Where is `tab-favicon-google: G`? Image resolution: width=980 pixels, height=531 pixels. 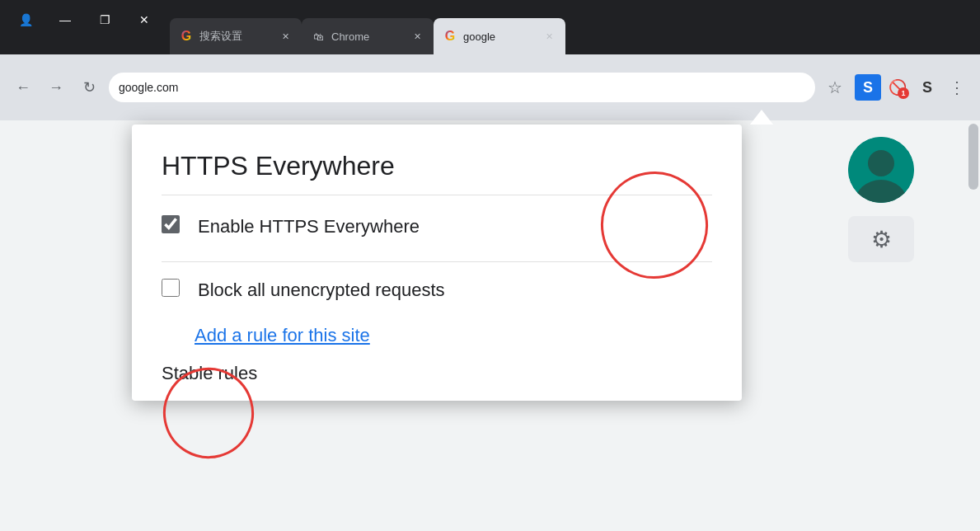
tab-favicon-google: G is located at coordinates (450, 36).